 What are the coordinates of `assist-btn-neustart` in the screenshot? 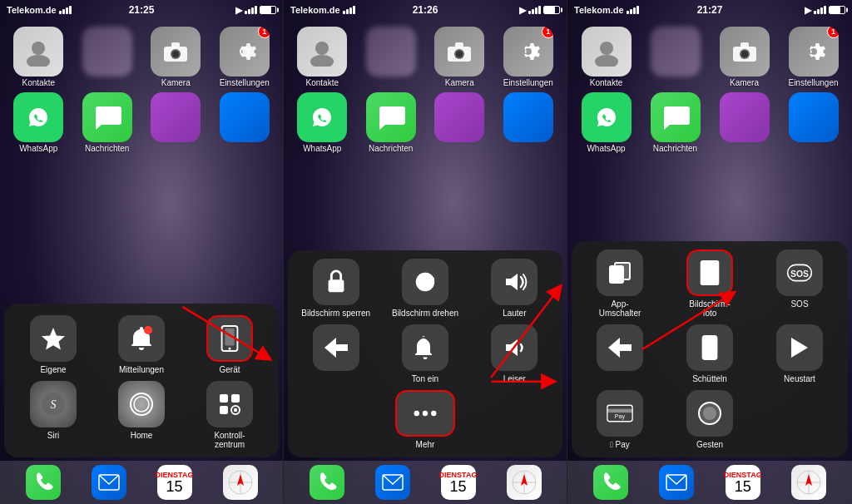 It's located at (800, 348).